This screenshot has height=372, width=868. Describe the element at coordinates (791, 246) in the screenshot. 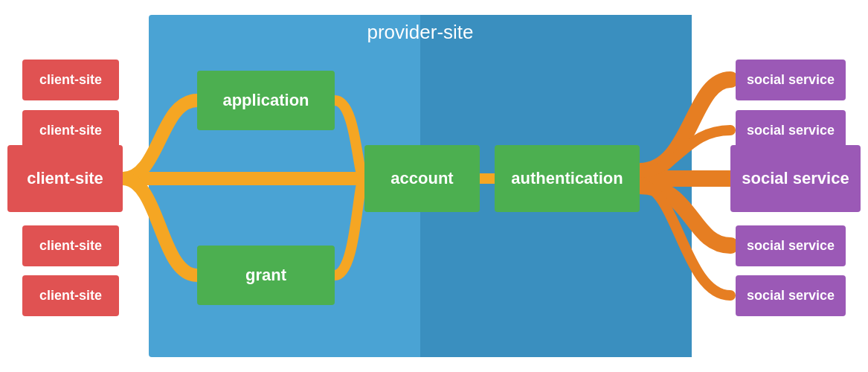

I see `social-box-bot1: social service` at that location.